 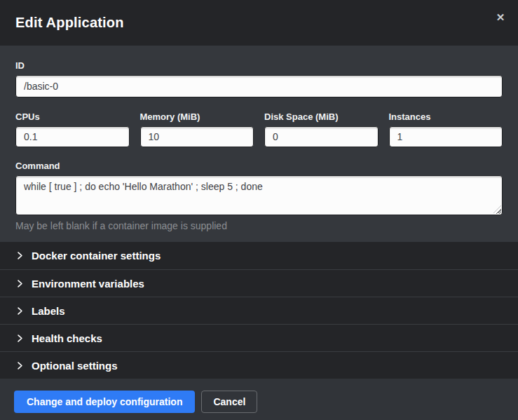 I want to click on memory-input, so click(x=198, y=137).